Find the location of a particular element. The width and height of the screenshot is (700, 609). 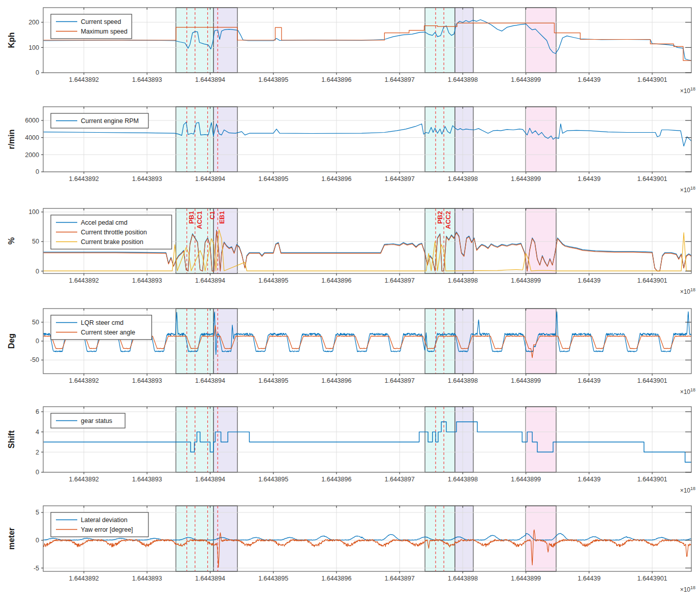

legend: gear status is located at coordinates (88, 421).